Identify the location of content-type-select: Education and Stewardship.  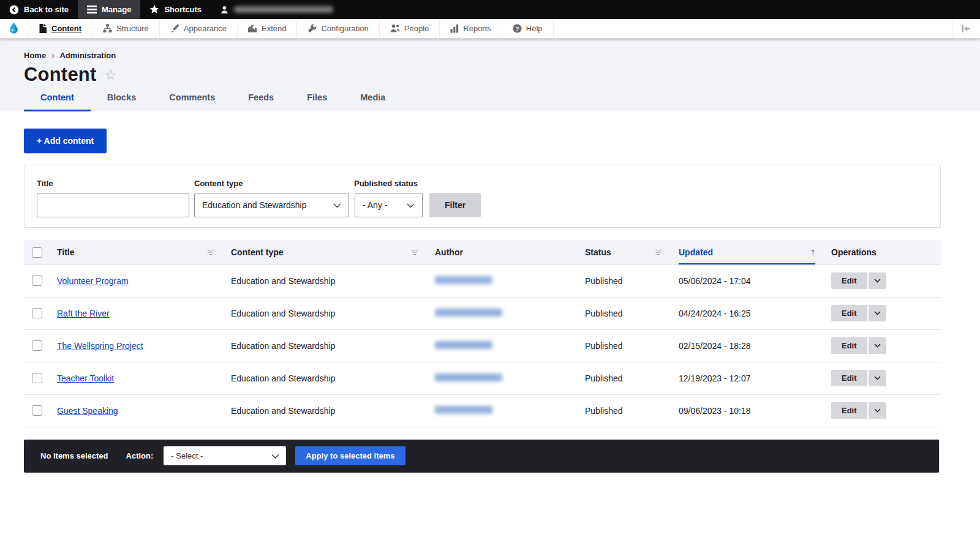
(272, 205).